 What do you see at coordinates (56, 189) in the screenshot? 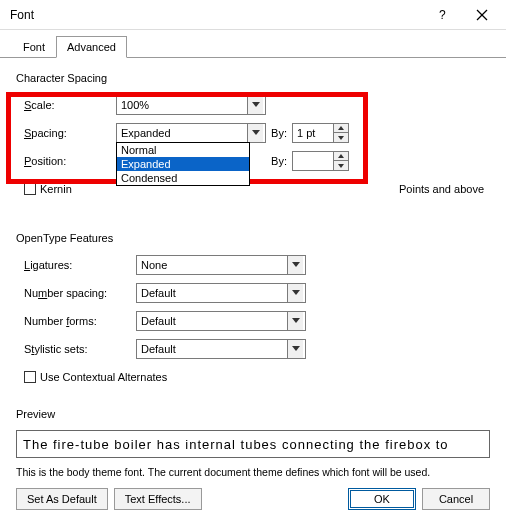
I see `kerning-label: Kernin` at bounding box center [56, 189].